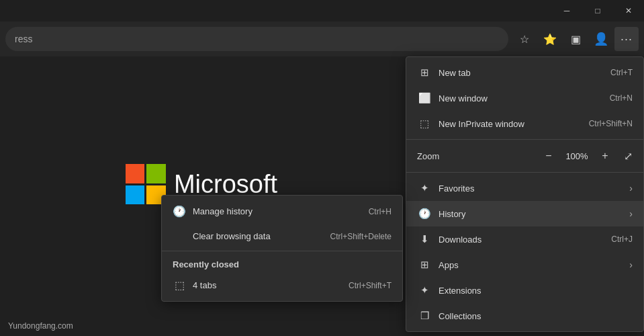 The width and height of the screenshot is (644, 336). Describe the element at coordinates (629, 11) in the screenshot. I see `close-button: ✕` at that location.